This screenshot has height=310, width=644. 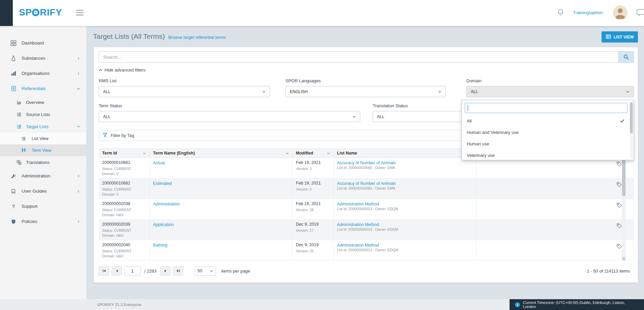 What do you see at coordinates (313, 245) in the screenshot?
I see `modified-date: Dec 9, 2019` at bounding box center [313, 245].